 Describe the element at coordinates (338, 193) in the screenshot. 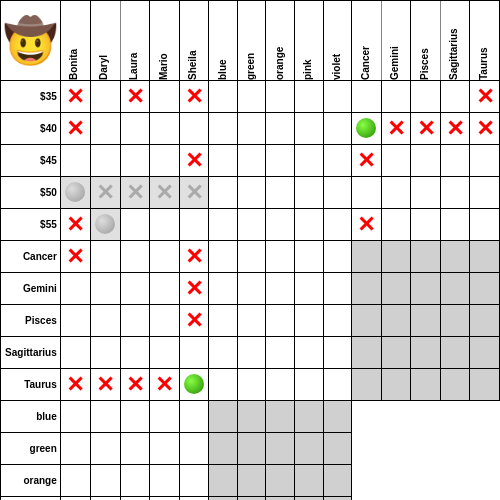

I see `cell-50-violet` at that location.